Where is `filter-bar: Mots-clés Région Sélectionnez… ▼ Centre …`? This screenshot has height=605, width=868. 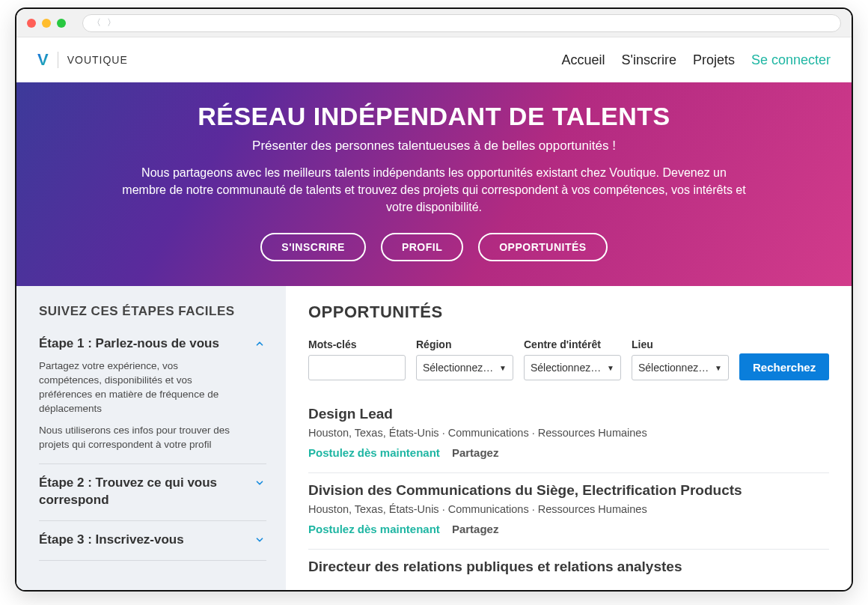 filter-bar: Mots-clés Région Sélectionnez… ▼ Centre … is located at coordinates (569, 359).